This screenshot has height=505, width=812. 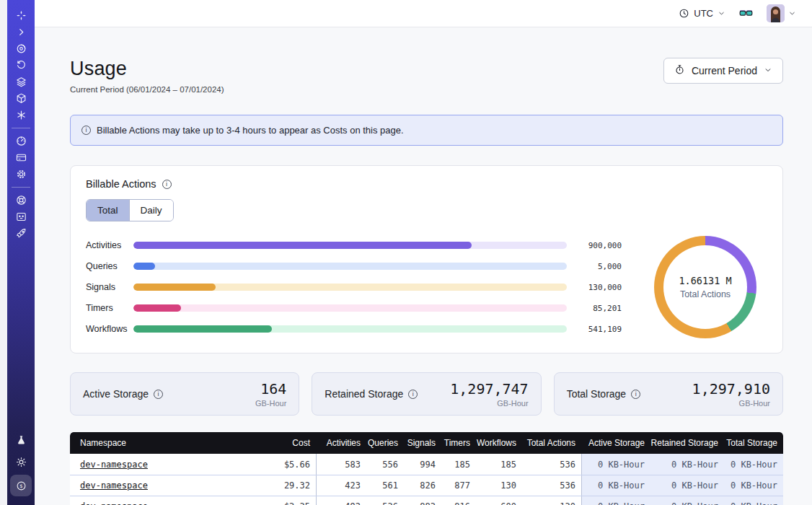 I want to click on column-header-signals: Signals, so click(x=423, y=443).